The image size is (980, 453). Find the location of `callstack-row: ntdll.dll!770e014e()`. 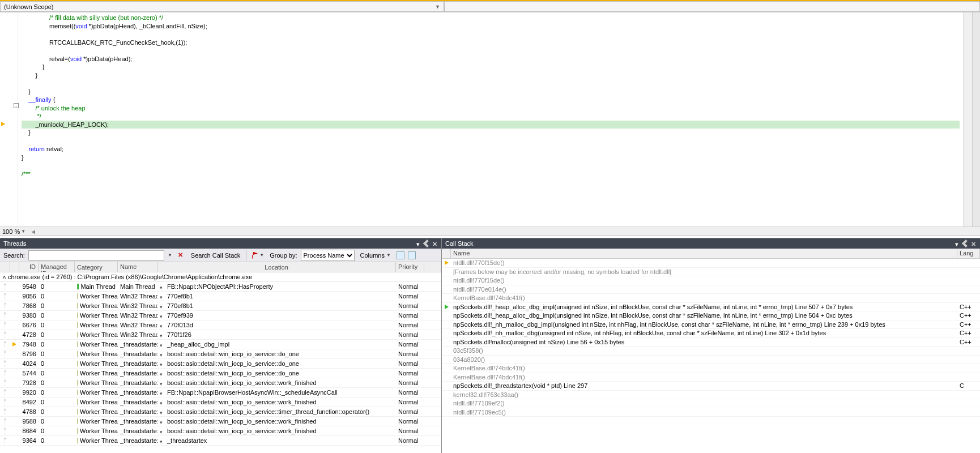

callstack-row: ntdll.dll!770e014e() is located at coordinates (711, 290).